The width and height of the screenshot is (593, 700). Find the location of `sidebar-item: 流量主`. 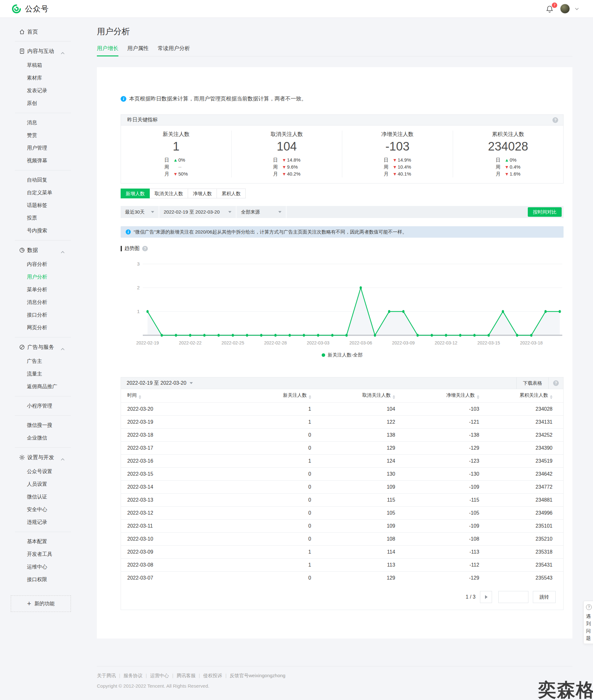

sidebar-item: 流量主 is located at coordinates (36, 374).